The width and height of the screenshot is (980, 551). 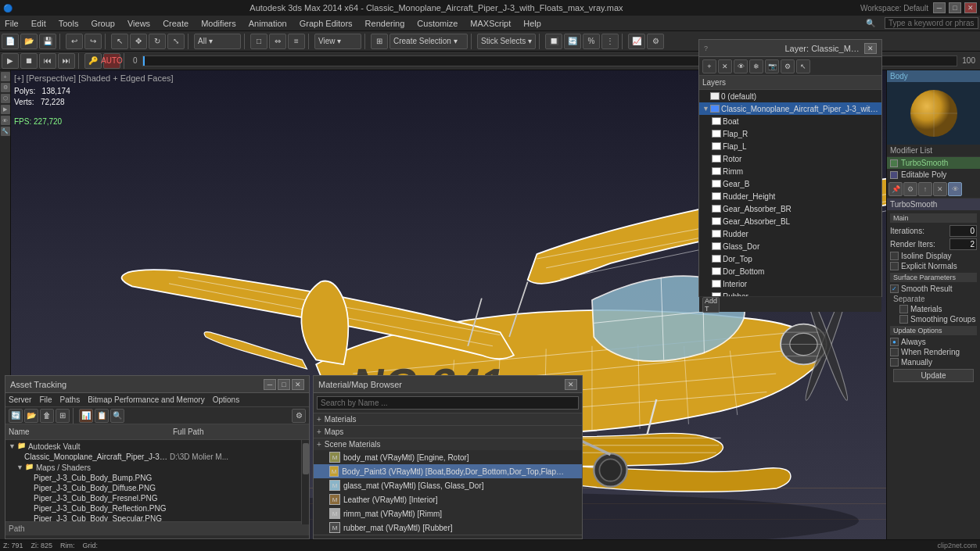 I want to click on layer-interior: Interior, so click(x=790, y=284).